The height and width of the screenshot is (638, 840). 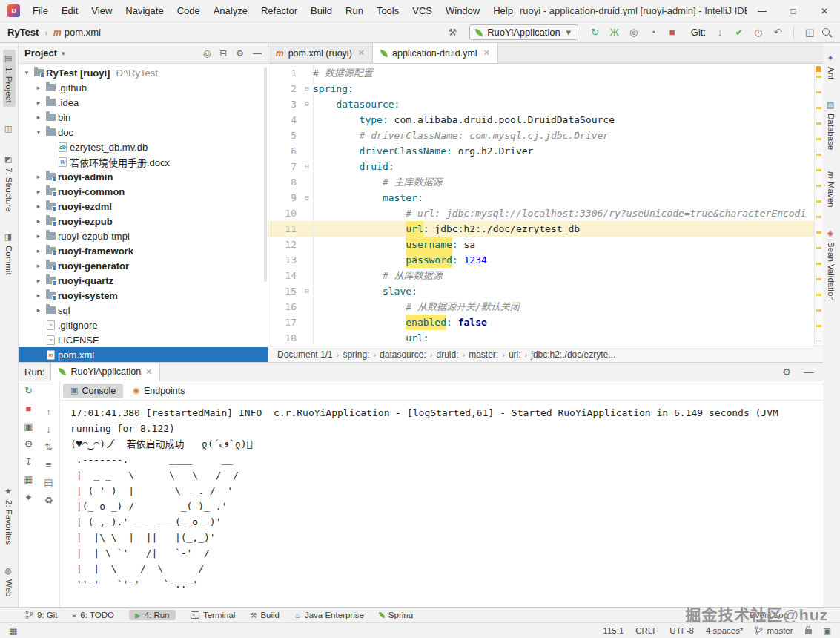 What do you see at coordinates (818, 205) in the screenshot?
I see `error-stripe` at bounding box center [818, 205].